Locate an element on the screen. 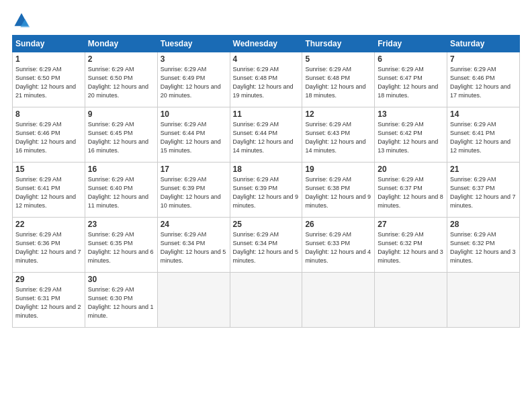  day-info: Sunrise: 6:29 AMSunset: 6:41 PMDaylight:… is located at coordinates (48, 193).